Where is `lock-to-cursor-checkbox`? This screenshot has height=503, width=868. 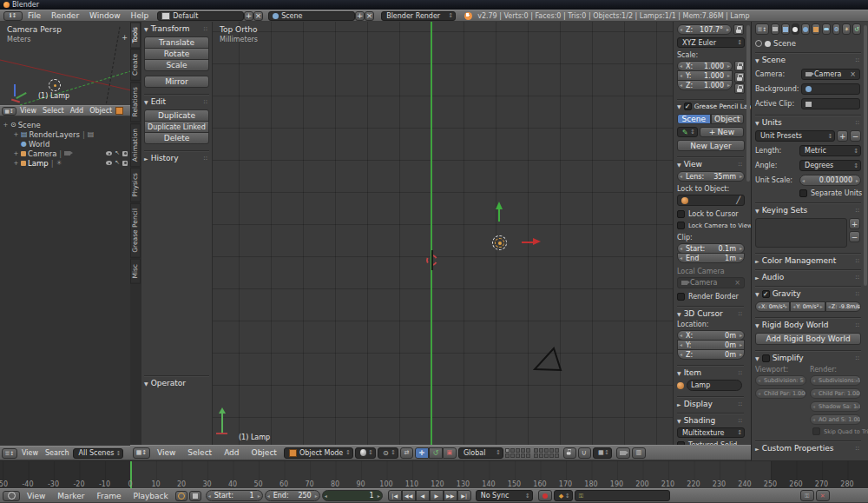
lock-to-cursor-checkbox is located at coordinates (681, 214).